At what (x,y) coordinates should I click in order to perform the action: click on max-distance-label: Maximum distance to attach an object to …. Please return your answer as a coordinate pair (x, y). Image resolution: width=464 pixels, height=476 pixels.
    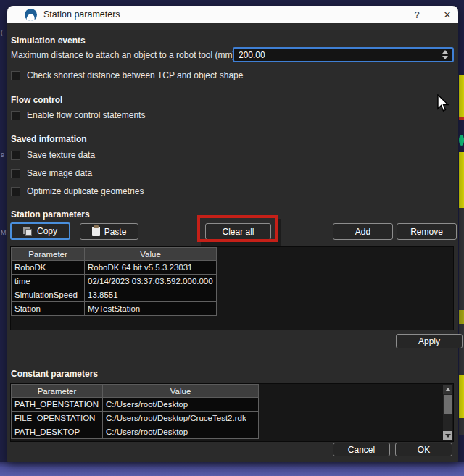
    Looking at the image, I should click on (123, 55).